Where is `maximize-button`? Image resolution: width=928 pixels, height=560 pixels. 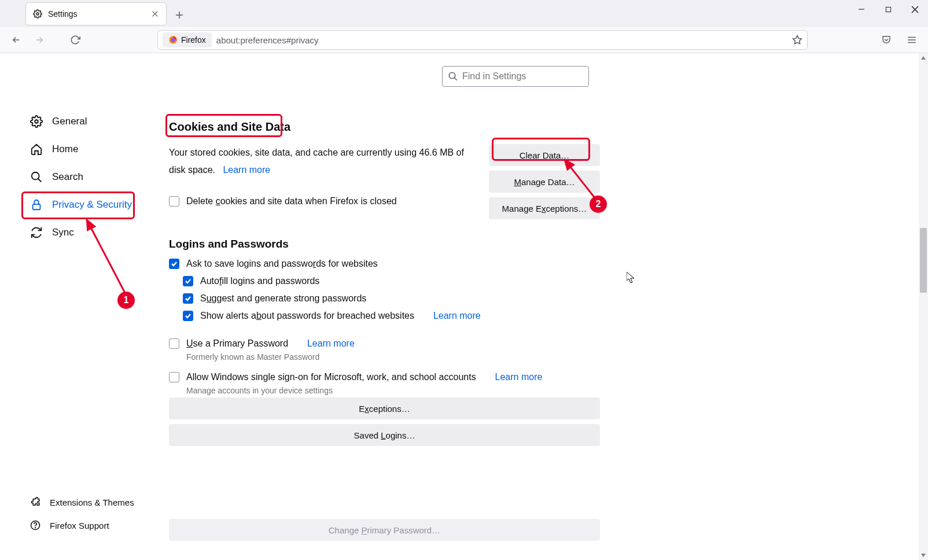 maximize-button is located at coordinates (888, 9).